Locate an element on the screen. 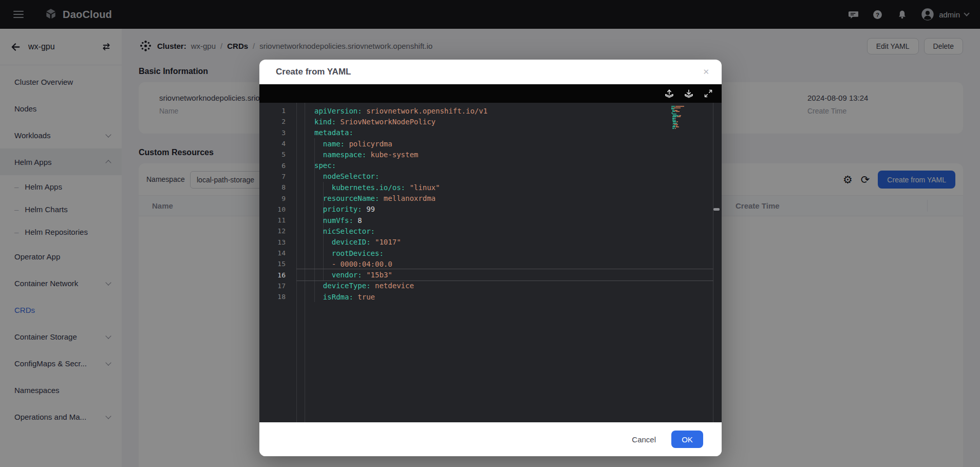  yaml-line-2: 2kind: SriovNetworkNodePolicy is located at coordinates (491, 121).